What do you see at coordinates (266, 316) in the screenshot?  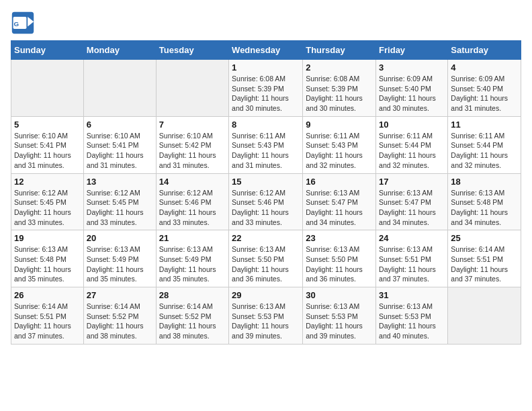 I see `calendar-week-row: 26Sunrise: 6:14 AM Sunset: 5:51 PM Dayli…` at bounding box center [266, 316].